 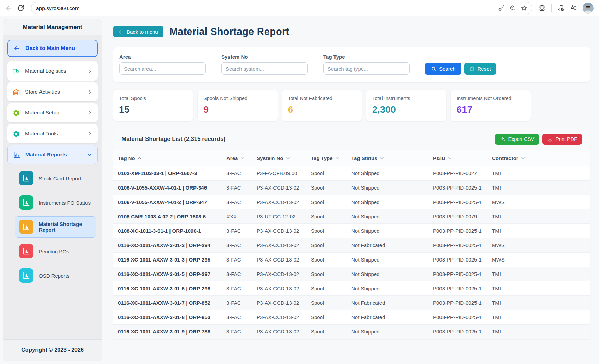 What do you see at coordinates (539, 231) in the screenshot?
I see `table-cell: TMI` at bounding box center [539, 231].